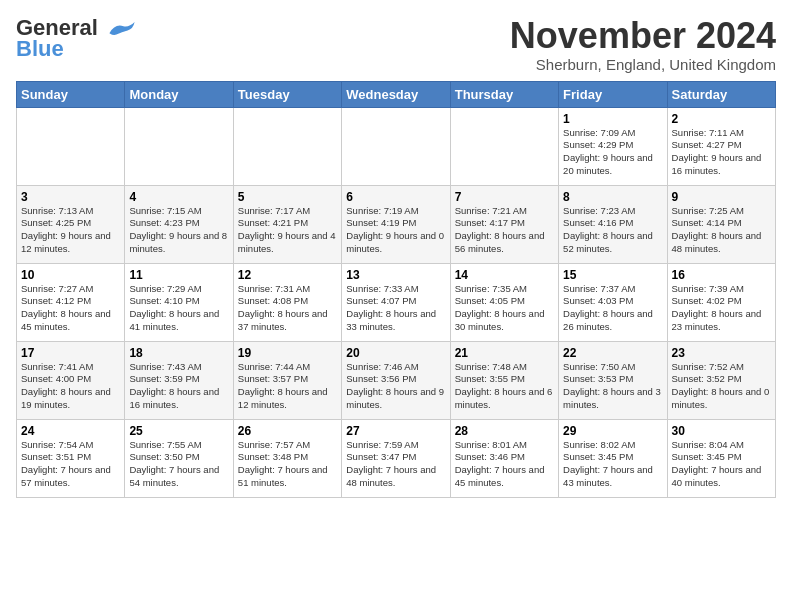 This screenshot has height=612, width=792. What do you see at coordinates (504, 302) in the screenshot?
I see `day-cell: 14Sunrise: 7:35 AM Sunset: 4:05 PM Dayli…` at bounding box center [504, 302].